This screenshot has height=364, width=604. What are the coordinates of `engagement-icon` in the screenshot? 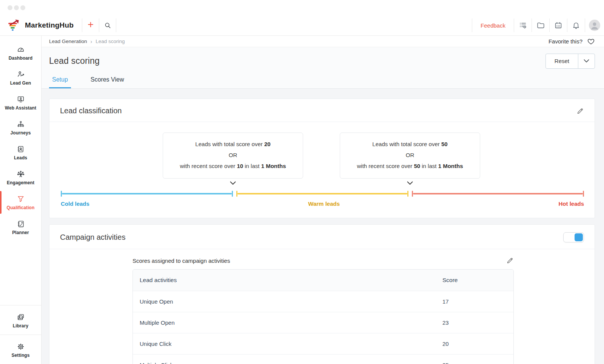 It's located at (21, 174).